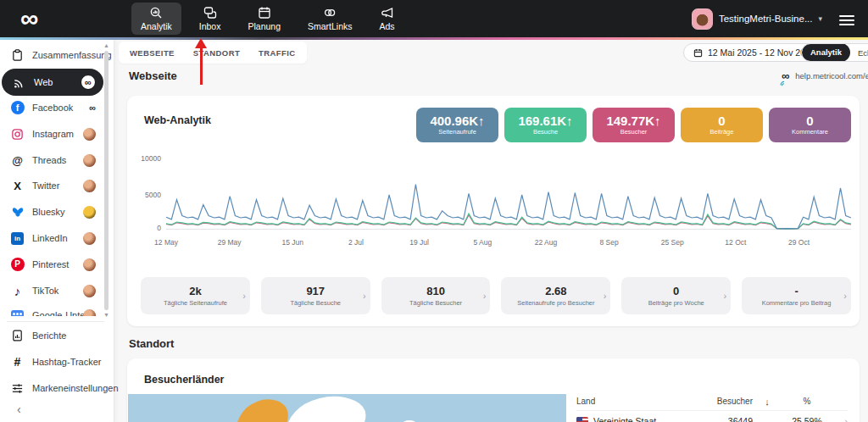 This screenshot has width=868, height=422. What do you see at coordinates (178, 120) in the screenshot?
I see `card-title: Web-Analytik` at bounding box center [178, 120].